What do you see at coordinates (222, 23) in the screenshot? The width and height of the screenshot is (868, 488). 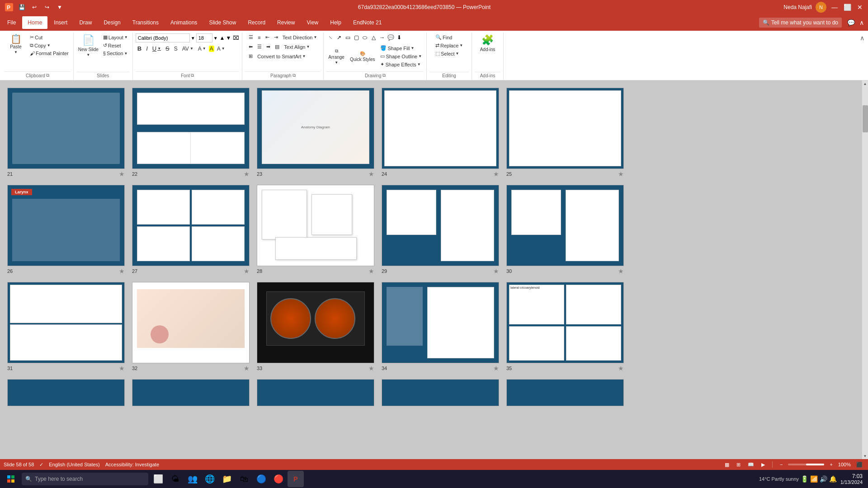 I see `menu-slideshow: Slide Show` at bounding box center [222, 23].